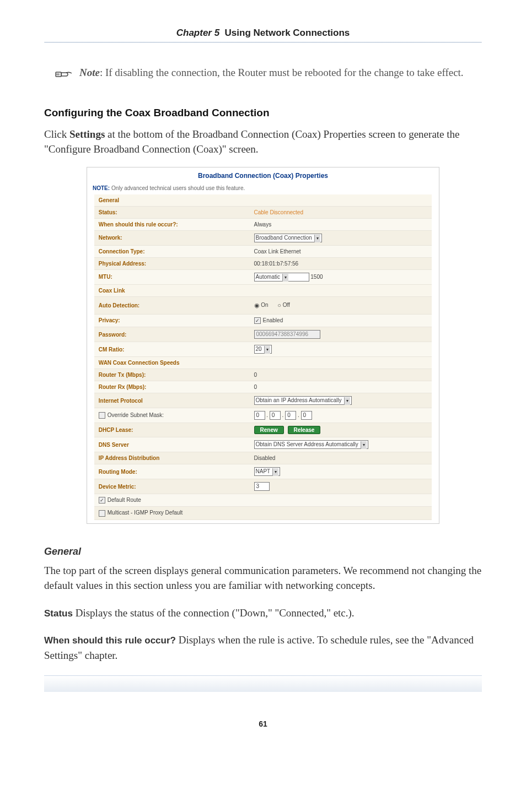 This screenshot has height=812, width=526. What do you see at coordinates (316, 277) in the screenshot?
I see `value-mtu-number: 1500` at bounding box center [316, 277].